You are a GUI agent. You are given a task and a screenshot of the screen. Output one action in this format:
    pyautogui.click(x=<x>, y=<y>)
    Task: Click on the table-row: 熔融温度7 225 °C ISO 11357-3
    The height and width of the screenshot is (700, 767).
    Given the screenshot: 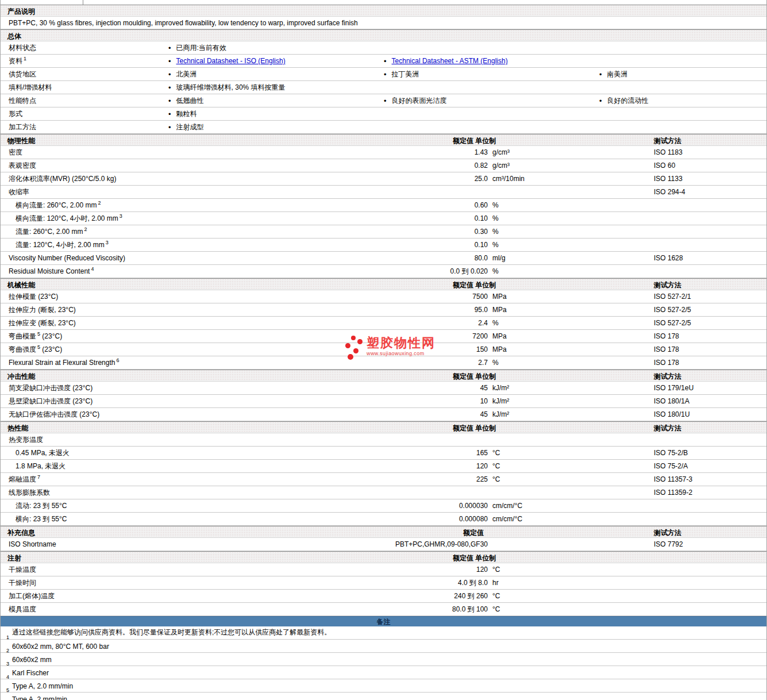 What is the action you would take?
    pyautogui.click(x=384, y=479)
    